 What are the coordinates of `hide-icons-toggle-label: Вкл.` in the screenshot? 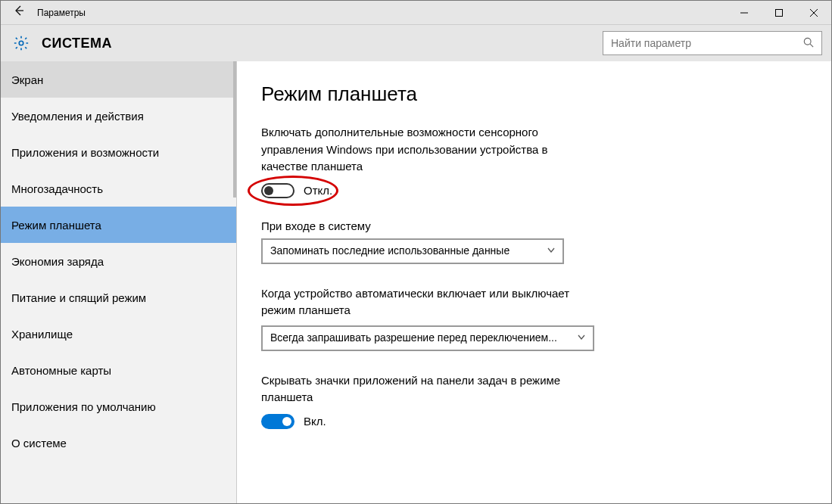 It's located at (315, 421).